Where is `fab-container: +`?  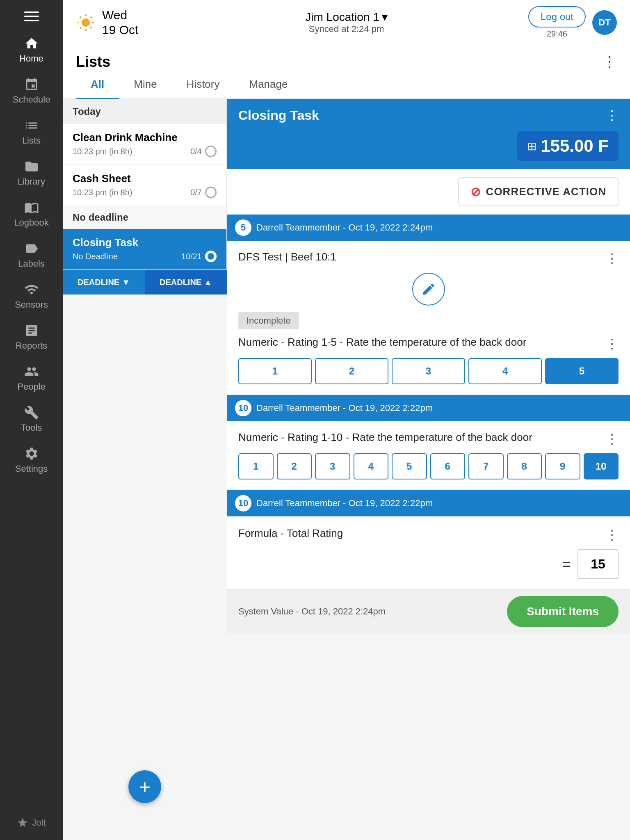
fab-container: + is located at coordinates (145, 787).